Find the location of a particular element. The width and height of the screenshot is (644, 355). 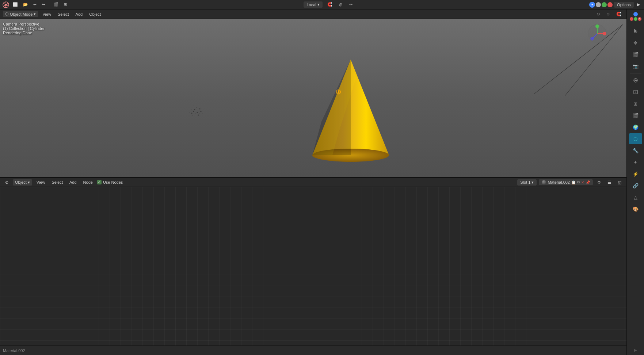

data-prop-icon: △ is located at coordinates (636, 197).